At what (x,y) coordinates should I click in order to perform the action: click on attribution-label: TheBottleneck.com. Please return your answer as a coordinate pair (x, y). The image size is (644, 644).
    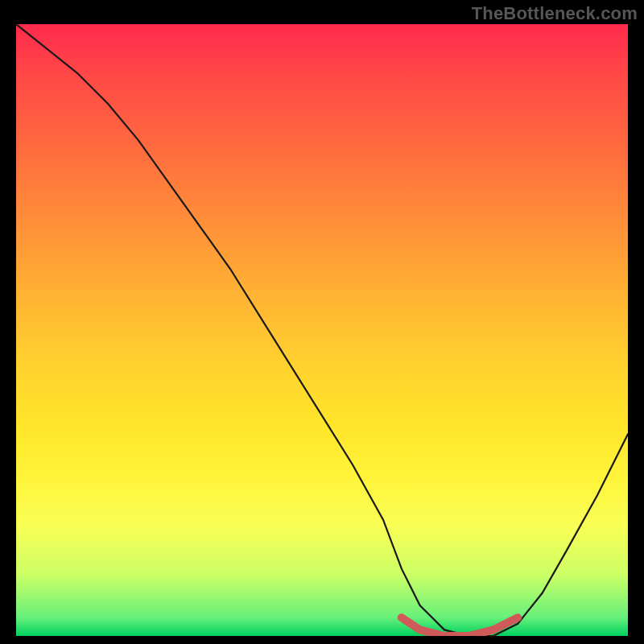
    Looking at the image, I should click on (555, 14).